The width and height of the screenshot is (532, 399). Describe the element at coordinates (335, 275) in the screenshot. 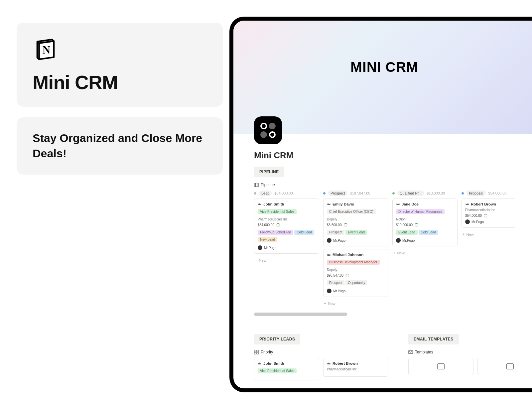

I see `deal-amount: $98,547.00` at that location.